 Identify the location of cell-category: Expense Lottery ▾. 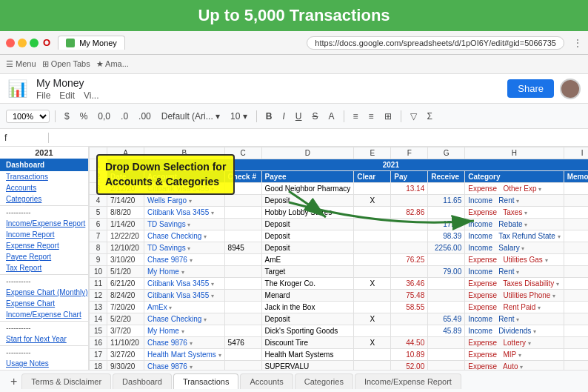
(514, 343).